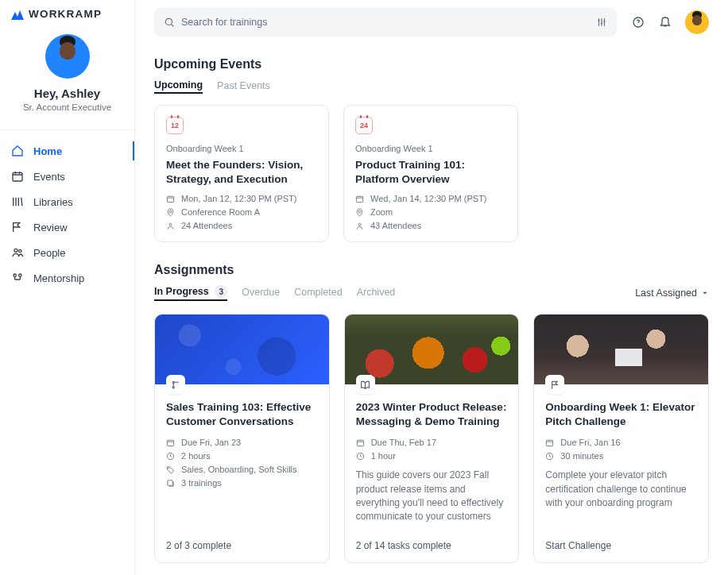 The image size is (728, 575). What do you see at coordinates (377, 293) in the screenshot?
I see `tab-archived: Archived` at bounding box center [377, 293].